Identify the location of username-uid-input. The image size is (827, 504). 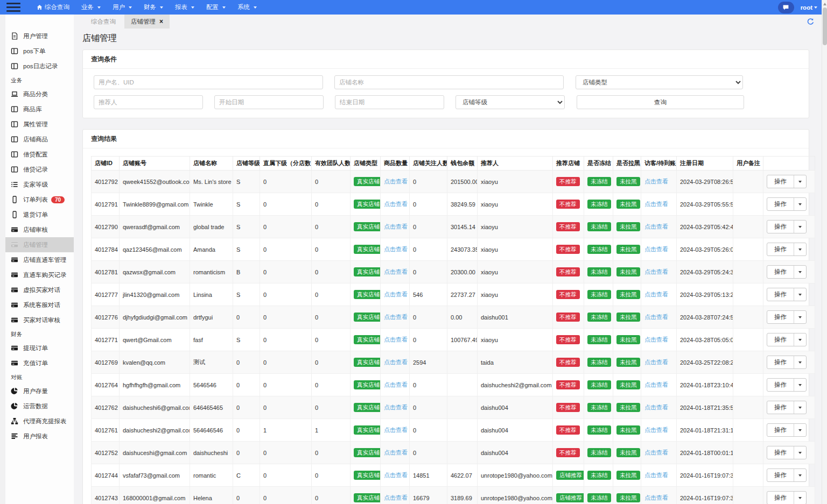
(208, 82).